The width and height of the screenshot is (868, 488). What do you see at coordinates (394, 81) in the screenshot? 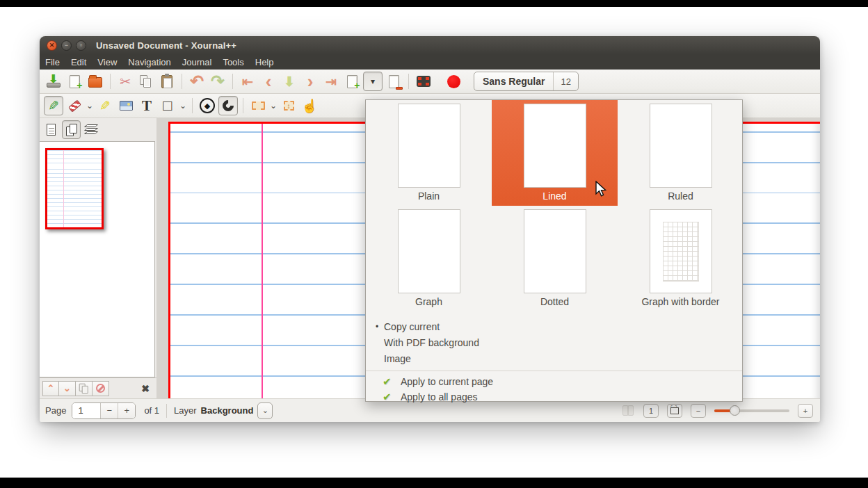
I see `delete-page-button` at bounding box center [394, 81].